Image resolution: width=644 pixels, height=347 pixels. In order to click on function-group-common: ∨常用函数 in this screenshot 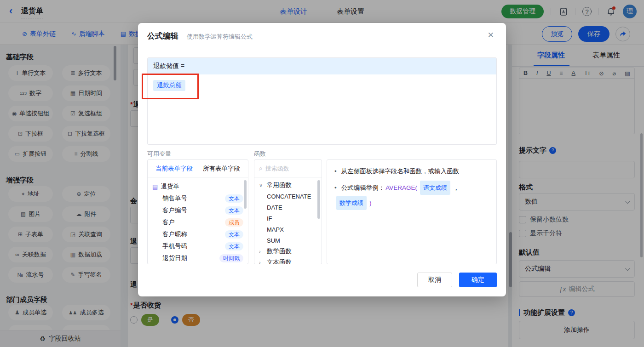, I will do `click(290, 185)`.